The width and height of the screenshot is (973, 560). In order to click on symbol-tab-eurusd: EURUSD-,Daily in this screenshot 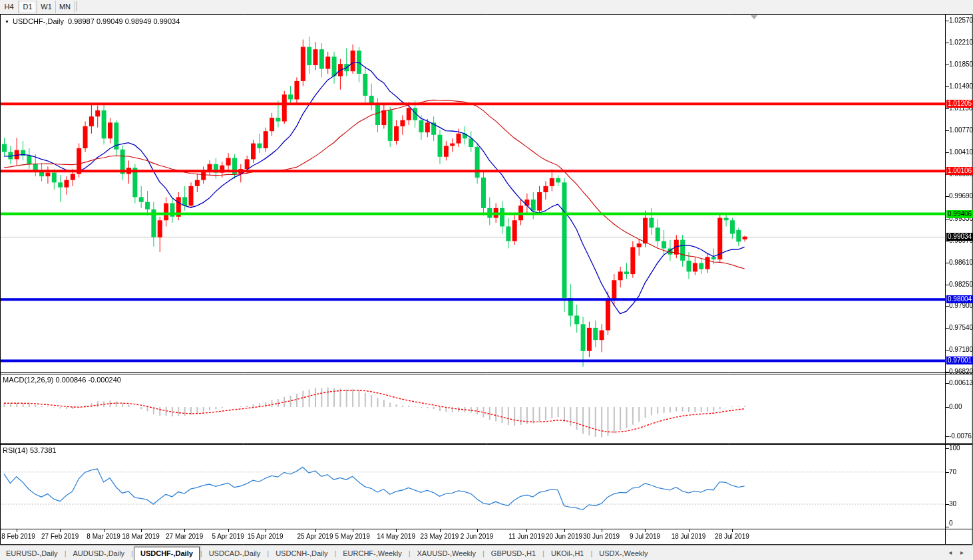, I will do `click(32, 553)`.